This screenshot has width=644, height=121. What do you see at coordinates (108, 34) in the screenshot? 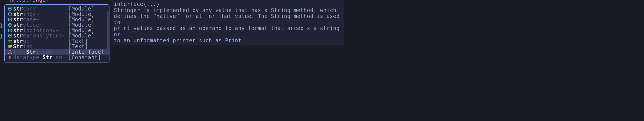
I see `completion-scrollbar` at bounding box center [108, 34].